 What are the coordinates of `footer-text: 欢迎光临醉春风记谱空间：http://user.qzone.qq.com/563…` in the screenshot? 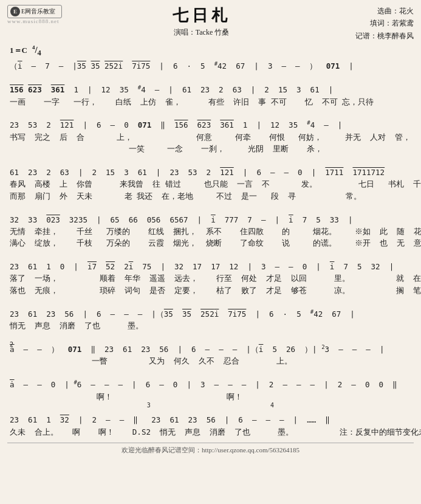 It's located at (210, 450).